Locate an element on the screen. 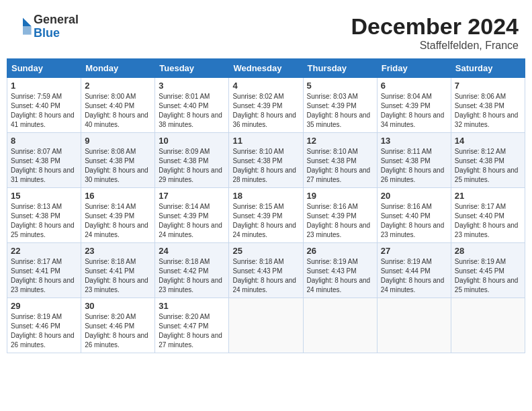 The width and height of the screenshot is (532, 411). col-friday: Friday is located at coordinates (414, 68).